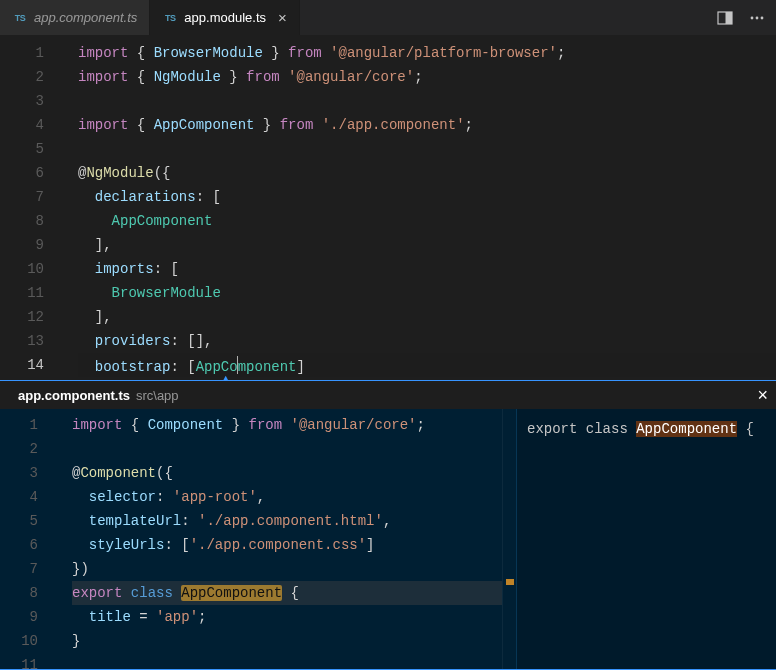 This screenshot has width=776, height=670. What do you see at coordinates (757, 18) in the screenshot?
I see `more-icon` at bounding box center [757, 18].